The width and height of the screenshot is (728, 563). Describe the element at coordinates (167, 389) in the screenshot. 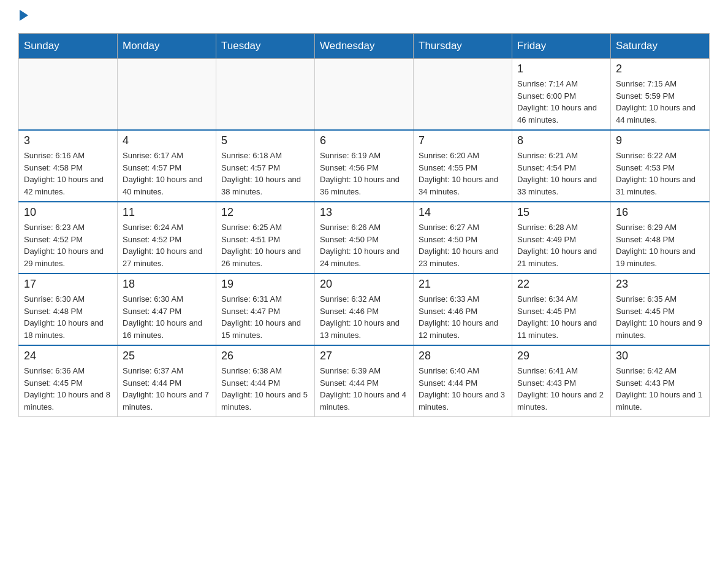

I see `day-info: Sunrise: 6:37 AMSunset: 4:44 PMDaylight:…` at that location.